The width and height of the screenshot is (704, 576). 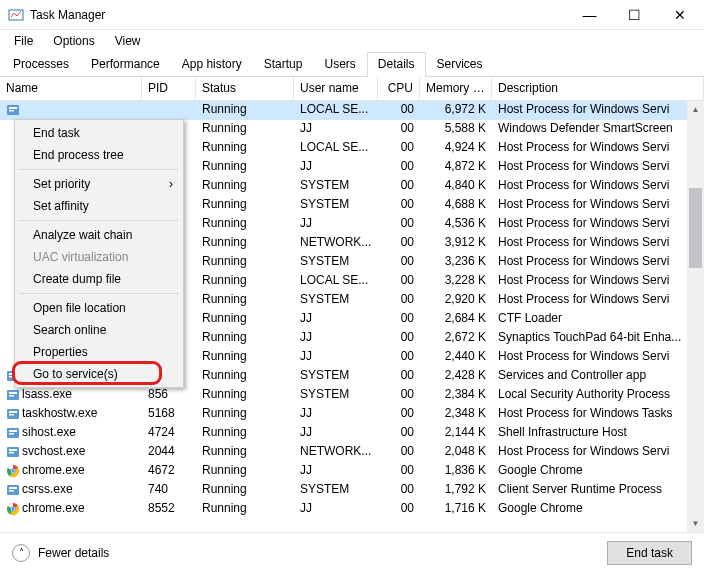 What do you see at coordinates (284, 64) in the screenshot?
I see `tab-startup: Startup` at bounding box center [284, 64].